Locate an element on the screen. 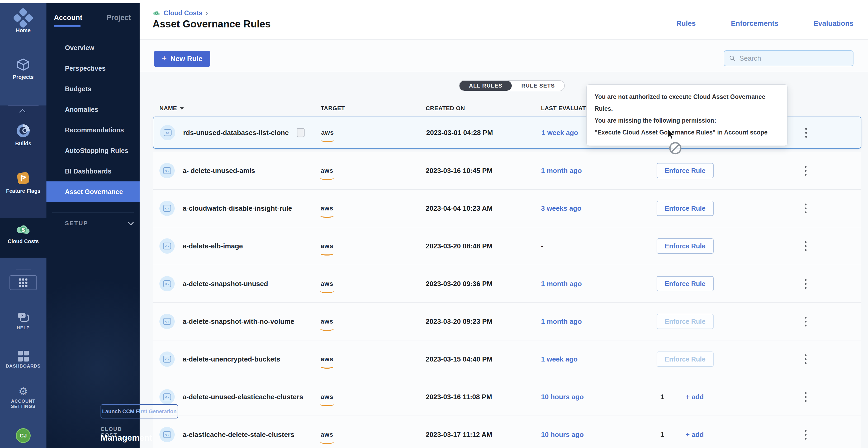  new-rule-button: + New Rule is located at coordinates (182, 59).